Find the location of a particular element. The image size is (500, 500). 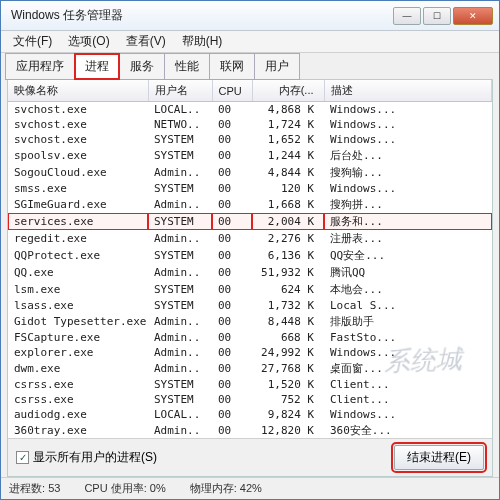

table-row: csrss.exeSYSTEM00752 KClient... is located at coordinates (250, 400).